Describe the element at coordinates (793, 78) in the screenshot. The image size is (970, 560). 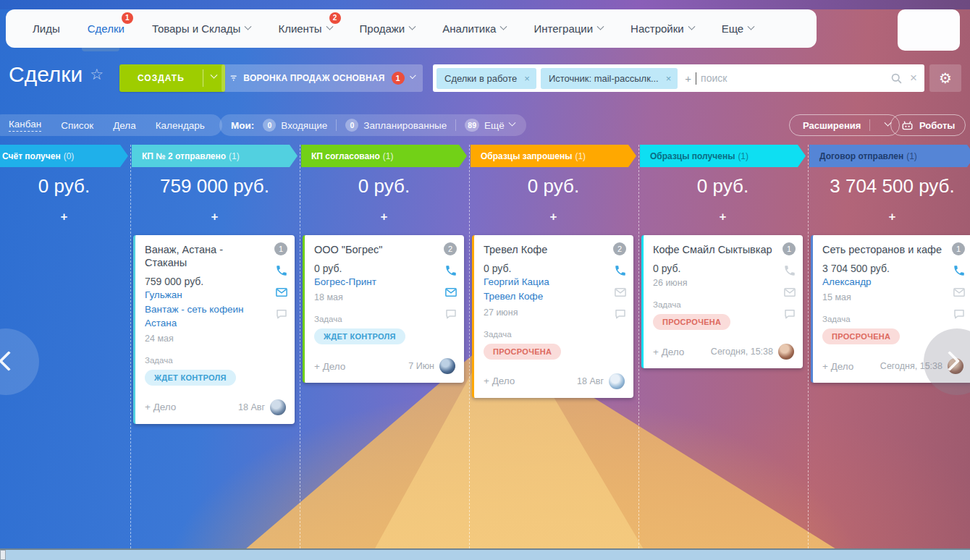
I see `search-input` at that location.